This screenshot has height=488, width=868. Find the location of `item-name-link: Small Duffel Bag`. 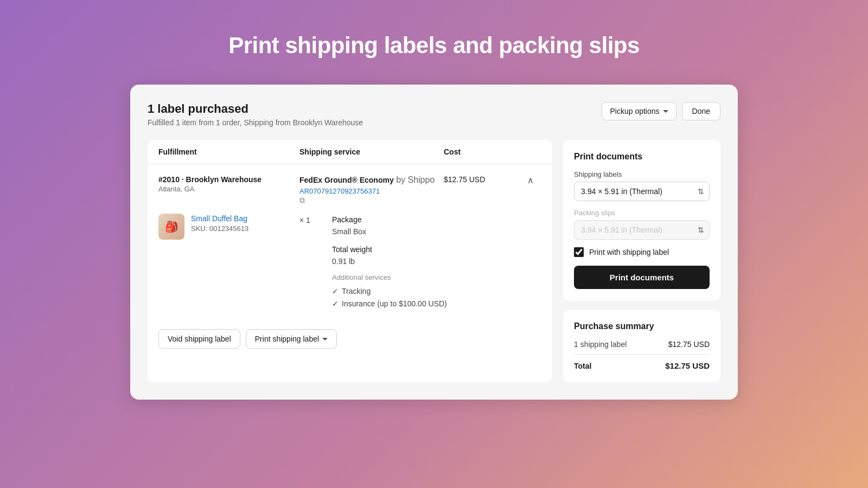

item-name-link: Small Duffel Bag is located at coordinates (219, 219).